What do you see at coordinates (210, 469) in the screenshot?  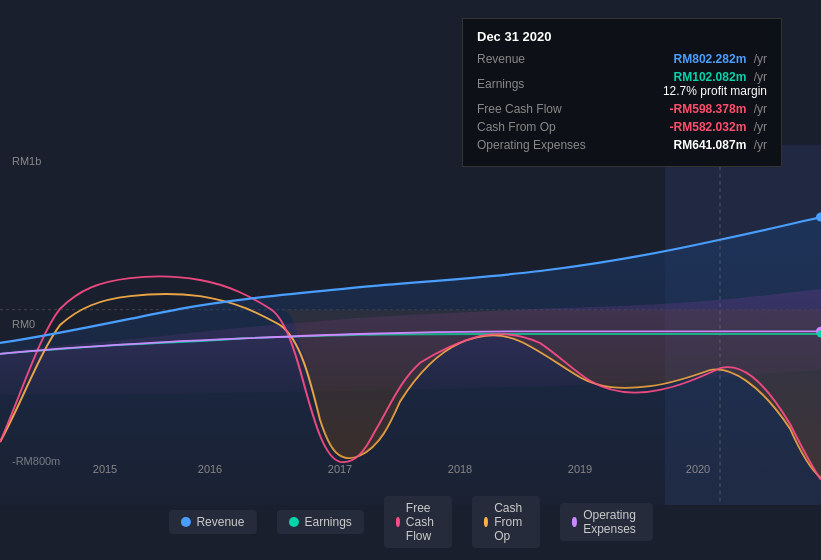 I see `x-label-2016: 2016` at bounding box center [210, 469].